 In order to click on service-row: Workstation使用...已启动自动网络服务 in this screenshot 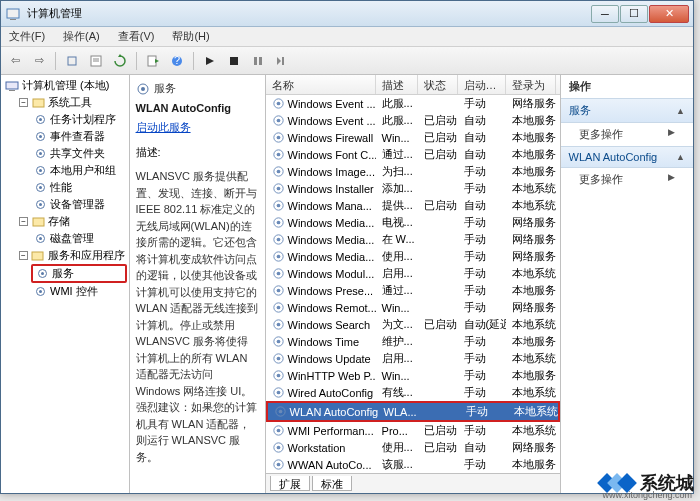, I will do `click(413, 448)`.